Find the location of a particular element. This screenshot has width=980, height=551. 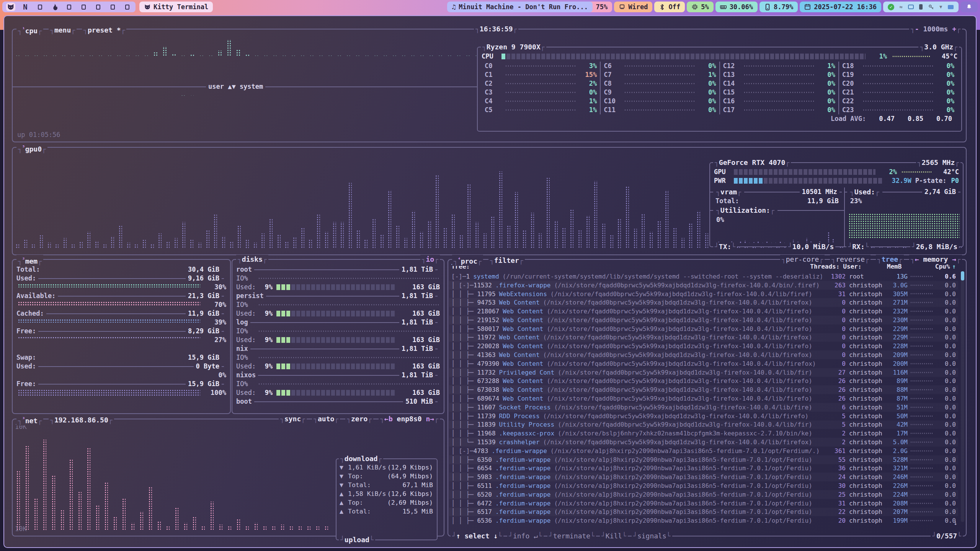

select-control: ↑ select ↓ is located at coordinates (477, 536).